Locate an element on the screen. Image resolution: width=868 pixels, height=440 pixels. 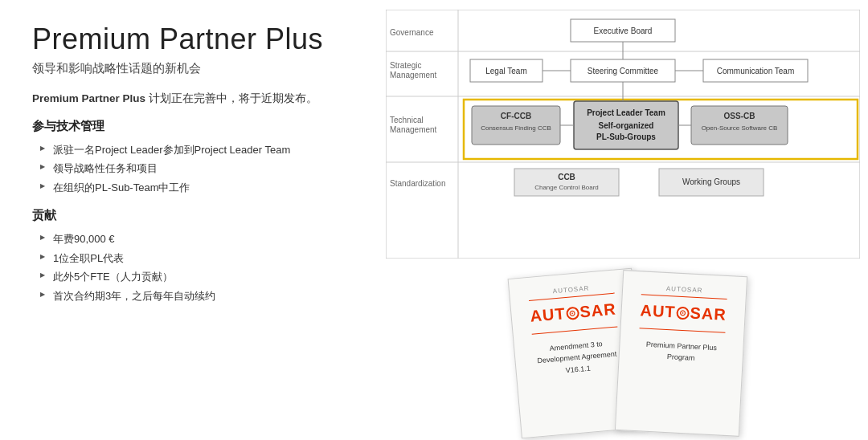
svg-text: Steering Committee is located at coordinates (624, 71).